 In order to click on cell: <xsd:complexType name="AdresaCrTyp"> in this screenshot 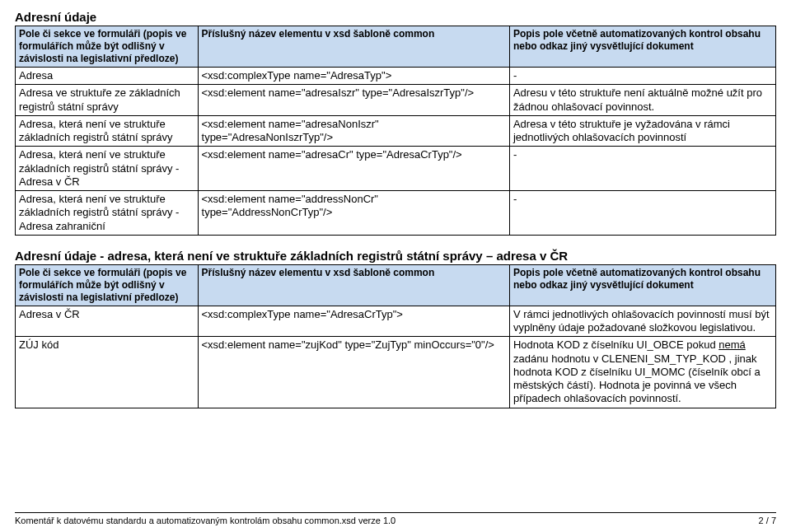, I will do `click(353, 321)`.